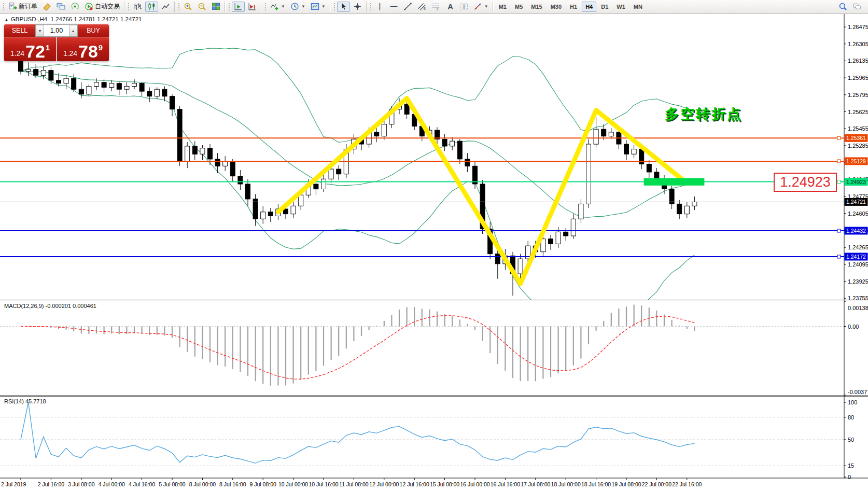 The width and height of the screenshot is (868, 491). What do you see at coordinates (40, 31) in the screenshot?
I see `volume-decrease-button: ▼` at bounding box center [40, 31].